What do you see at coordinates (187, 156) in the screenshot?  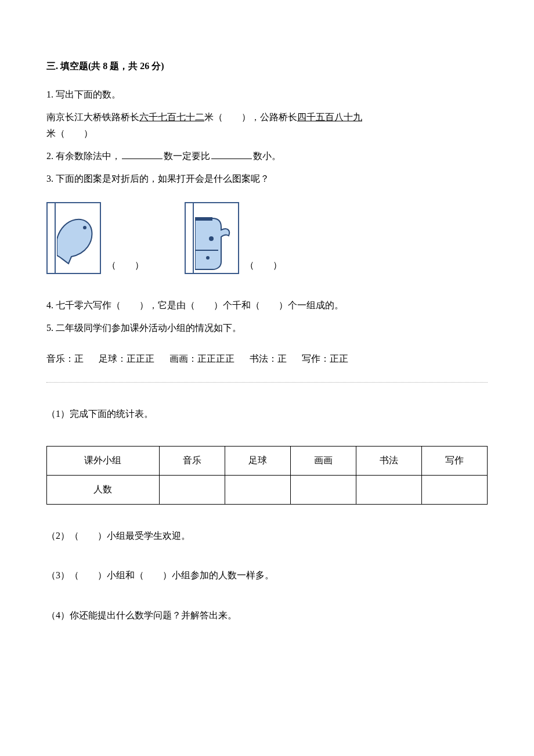 I see `q2-b: 数一定要比` at bounding box center [187, 156].